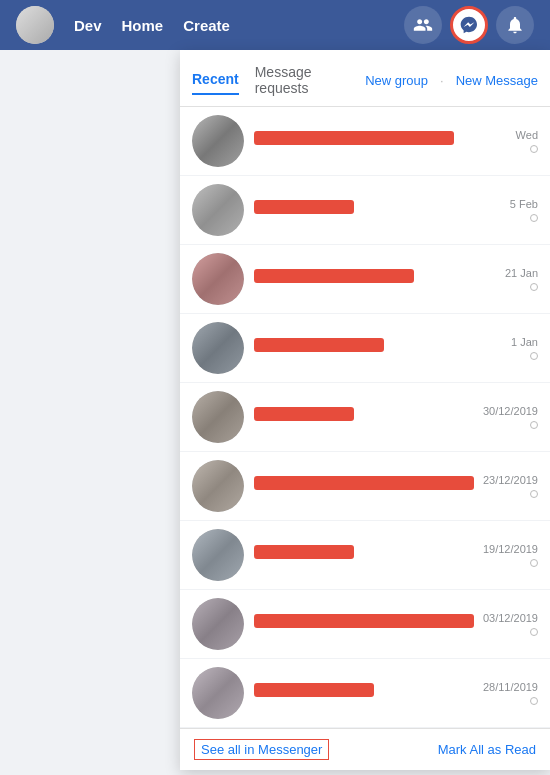  Describe the element at coordinates (503, 348) in the screenshot. I see `message-meta: 1 Jan` at that location.